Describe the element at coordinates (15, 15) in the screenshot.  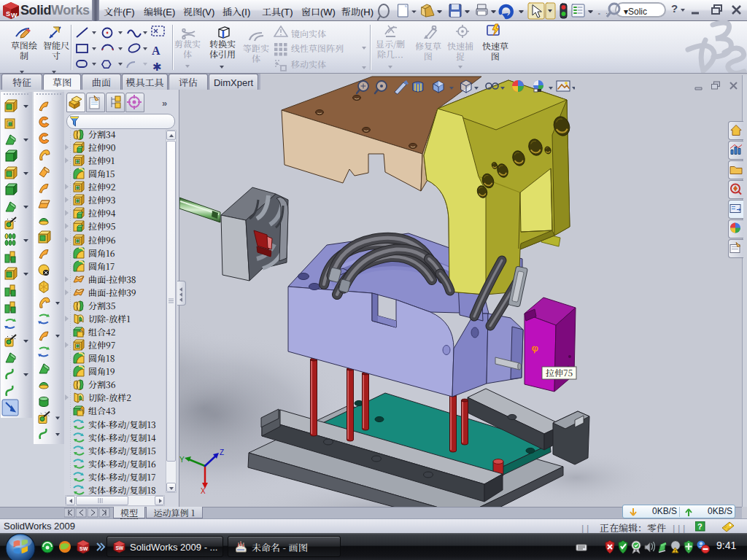
I see `svg-text: W` at that location.